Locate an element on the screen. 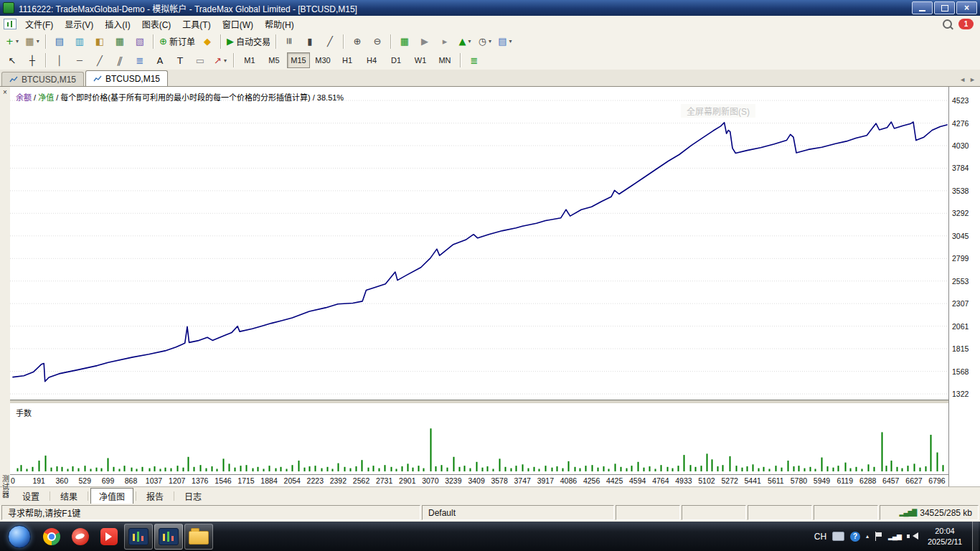  market-watch-button: ▤ is located at coordinates (60, 42).